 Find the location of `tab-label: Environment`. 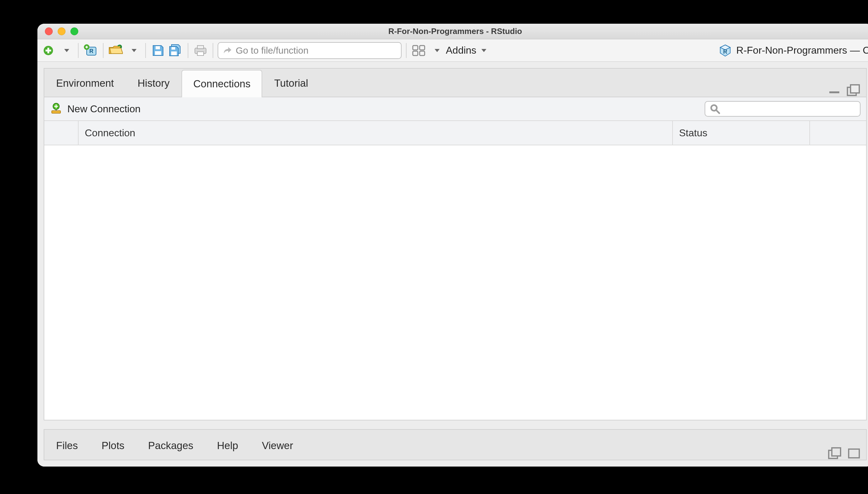

tab-label: Environment is located at coordinates (85, 83).